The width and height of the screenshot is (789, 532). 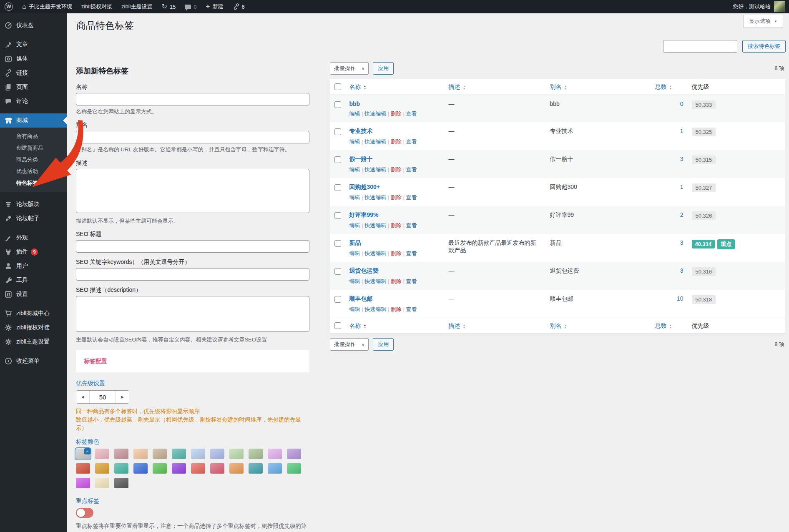 What do you see at coordinates (361, 131) in the screenshot?
I see `tag-name-link: 专业技术` at bounding box center [361, 131].